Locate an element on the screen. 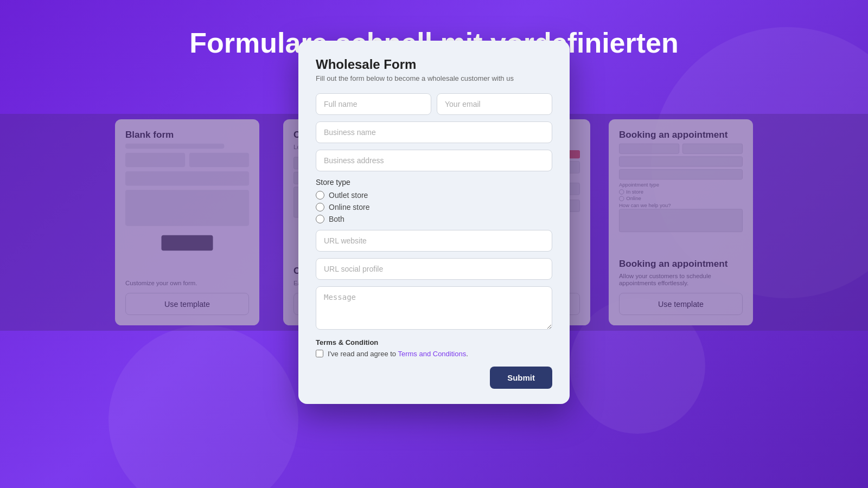 The height and width of the screenshot is (488, 868). online-store-radio is located at coordinates (320, 207).